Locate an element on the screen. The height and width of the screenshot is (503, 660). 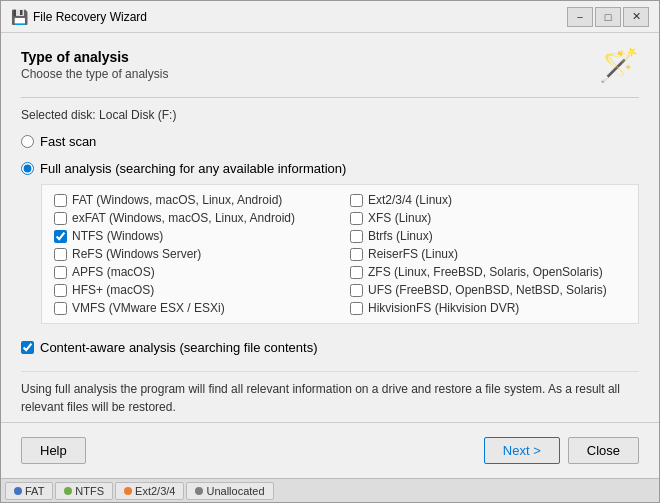
fs-item-ufs: UFS (FreeBSD, OpenBSD, NetBSD, Solaris) is located at coordinates (488, 290).